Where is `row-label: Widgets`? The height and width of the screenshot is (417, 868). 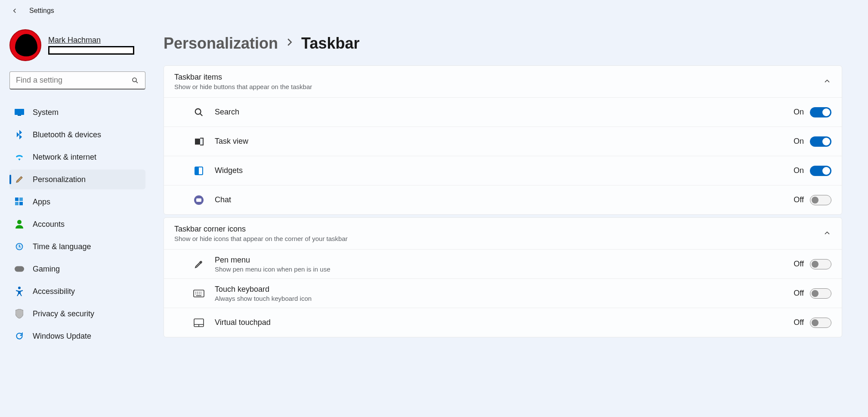 row-label: Widgets is located at coordinates (504, 170).